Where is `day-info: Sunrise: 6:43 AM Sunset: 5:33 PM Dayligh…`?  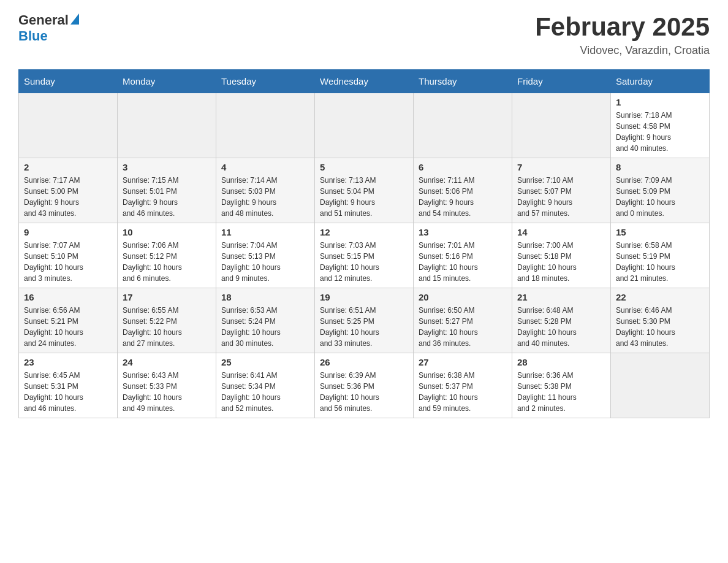
day-info: Sunrise: 6:43 AM Sunset: 5:33 PM Dayligh… is located at coordinates (167, 392).